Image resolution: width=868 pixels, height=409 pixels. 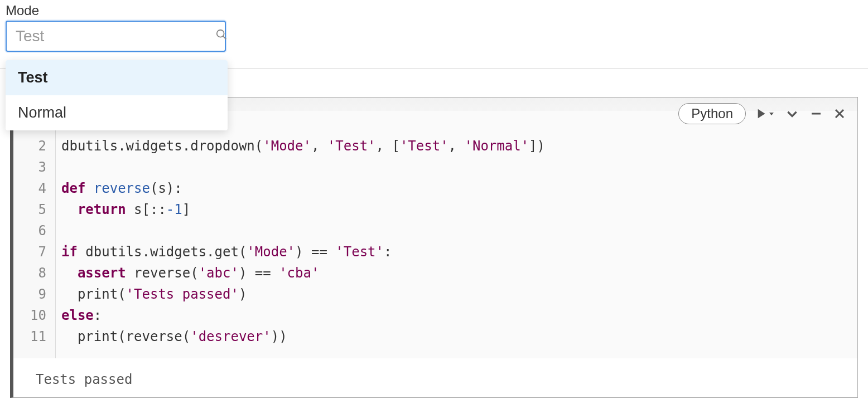 I want to click on widget-label: Mode, so click(x=434, y=11).